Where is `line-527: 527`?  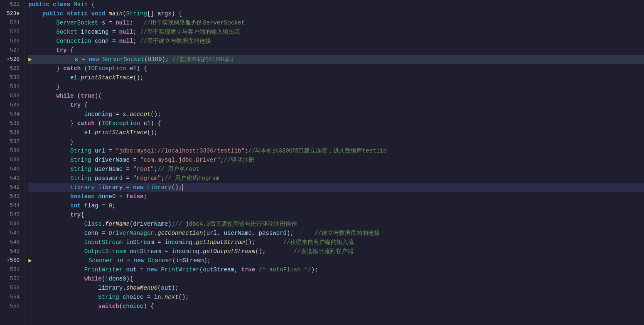
line-527: 527 is located at coordinates (14, 50).